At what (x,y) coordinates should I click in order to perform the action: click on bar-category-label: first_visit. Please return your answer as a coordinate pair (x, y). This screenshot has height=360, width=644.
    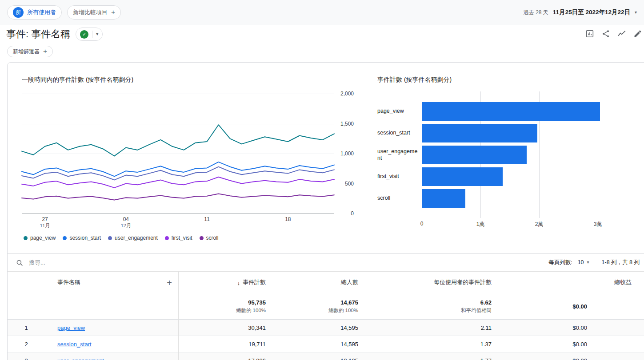
    Looking at the image, I should click on (400, 177).